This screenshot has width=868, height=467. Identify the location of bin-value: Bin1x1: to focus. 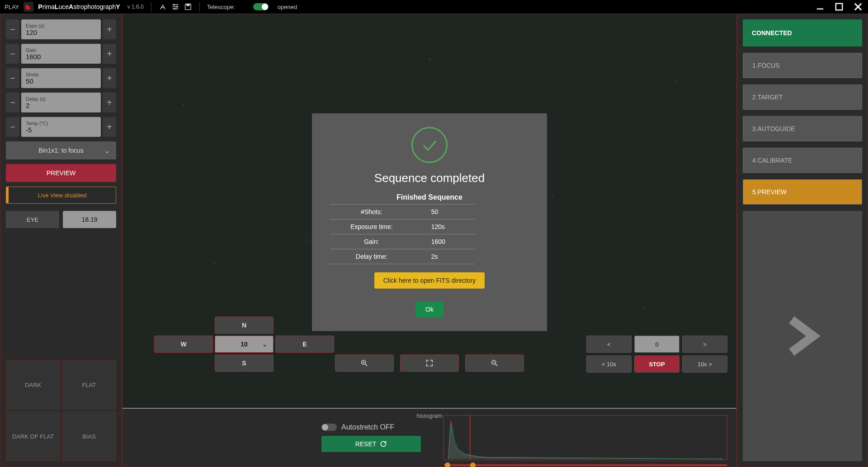
(61, 150).